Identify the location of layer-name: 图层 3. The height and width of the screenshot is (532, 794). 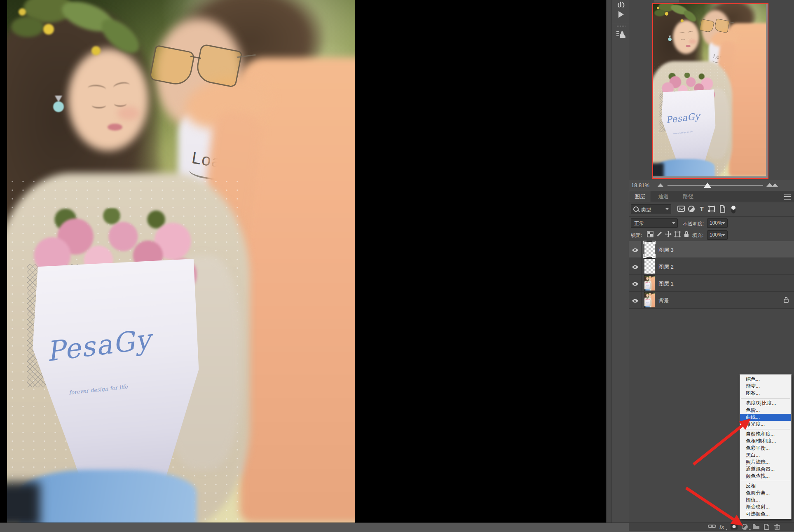
(666, 250).